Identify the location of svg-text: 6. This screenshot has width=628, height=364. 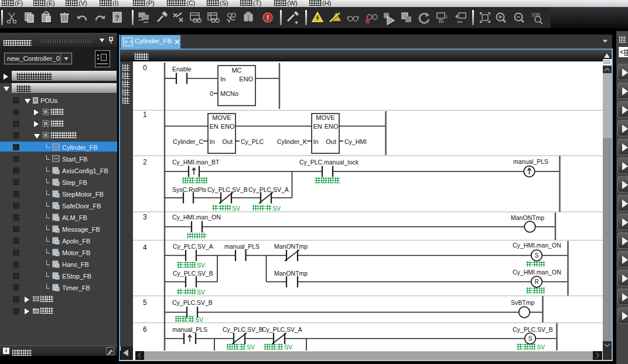
(145, 329).